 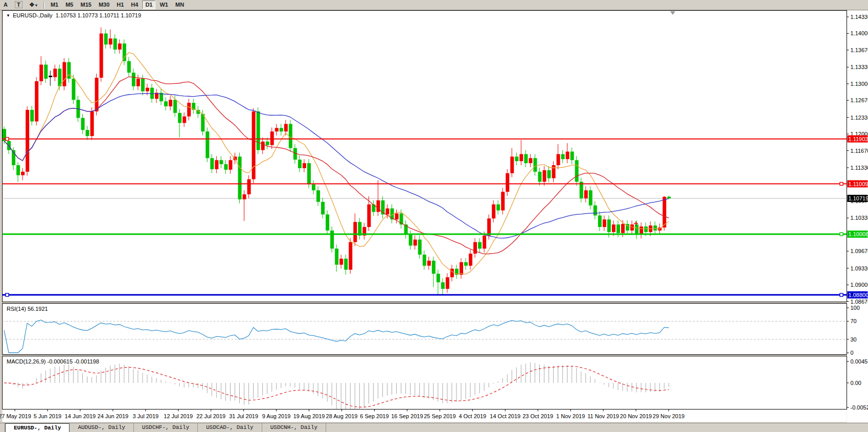 What do you see at coordinates (859, 84) in the screenshot?
I see `price-tick-label: 1.13000` at bounding box center [859, 84].